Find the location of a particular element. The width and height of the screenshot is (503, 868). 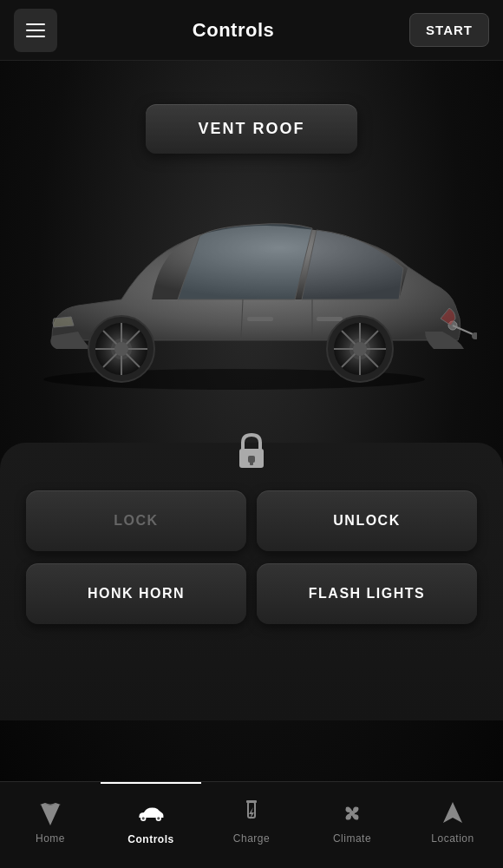

nav-label-climate: Climate is located at coordinates (352, 838).